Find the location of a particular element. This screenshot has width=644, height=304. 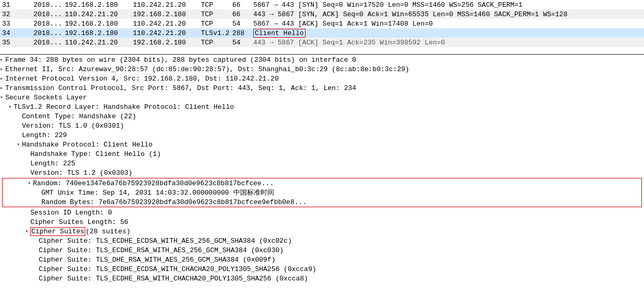

detail-row: ▸ Ethernet II, Src: Azurewav_90:28:57 (d… is located at coordinates (322, 69).